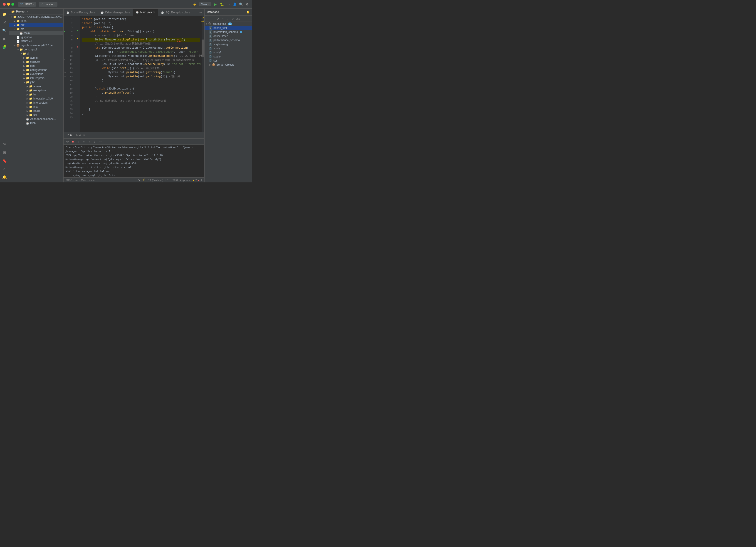 Image resolution: width=756 pixels, height=547 pixels. I want to click on run-activity-icon: ▶, so click(5, 39).